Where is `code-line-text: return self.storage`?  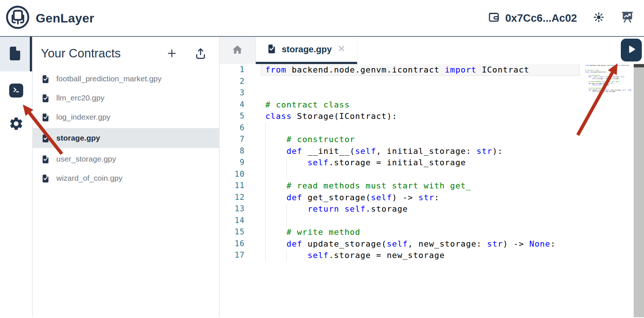 code-line-text: return self.storage is located at coordinates (336, 209).